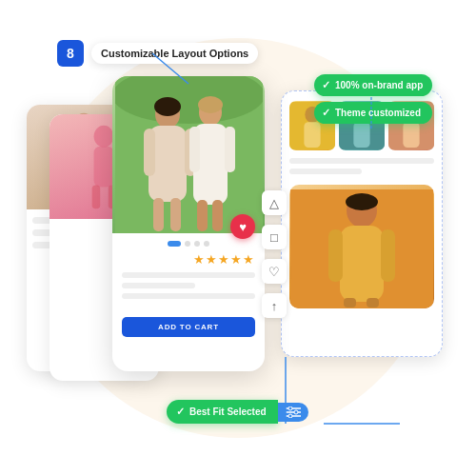 The image size is (476, 476). Describe the element at coordinates (181, 411) in the screenshot. I see `check-icon-bottom: ✓` at that location.